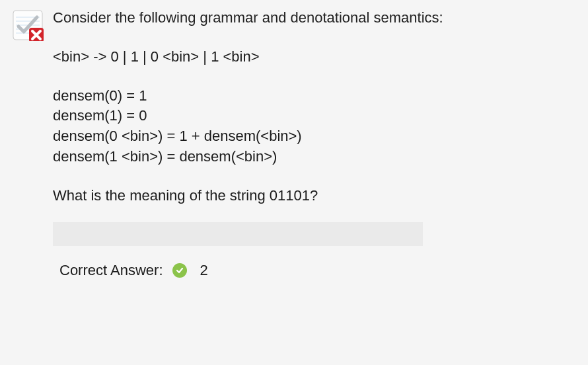  What do you see at coordinates (314, 157) in the screenshot?
I see `semantics-line: densem(1 <bin>) = densem(<bin>)` at bounding box center [314, 157].